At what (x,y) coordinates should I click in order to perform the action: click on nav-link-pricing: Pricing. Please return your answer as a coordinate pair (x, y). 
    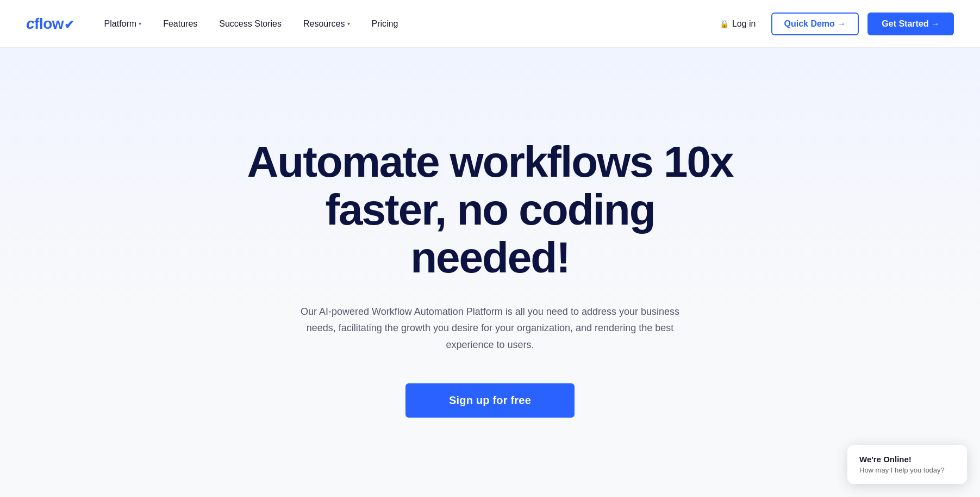
    Looking at the image, I should click on (385, 24).